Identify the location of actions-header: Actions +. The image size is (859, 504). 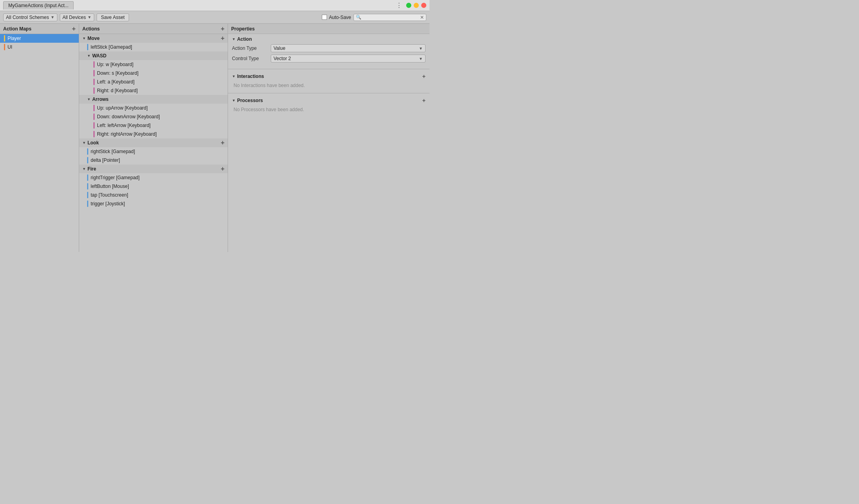
(154, 29).